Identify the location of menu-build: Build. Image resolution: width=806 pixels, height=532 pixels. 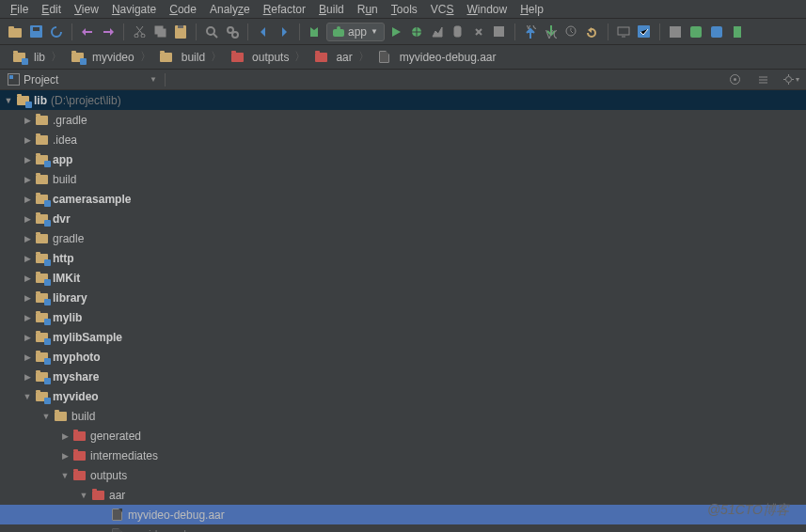
(331, 9).